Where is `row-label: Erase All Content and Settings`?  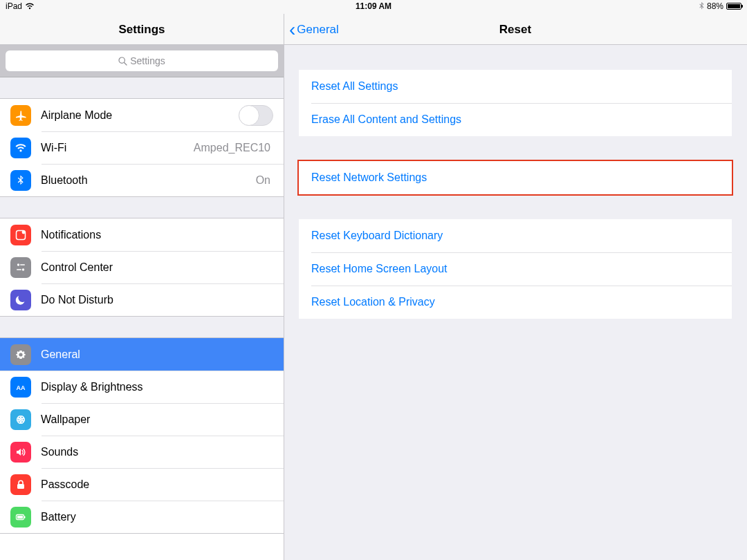 row-label: Erase All Content and Settings is located at coordinates (386, 120).